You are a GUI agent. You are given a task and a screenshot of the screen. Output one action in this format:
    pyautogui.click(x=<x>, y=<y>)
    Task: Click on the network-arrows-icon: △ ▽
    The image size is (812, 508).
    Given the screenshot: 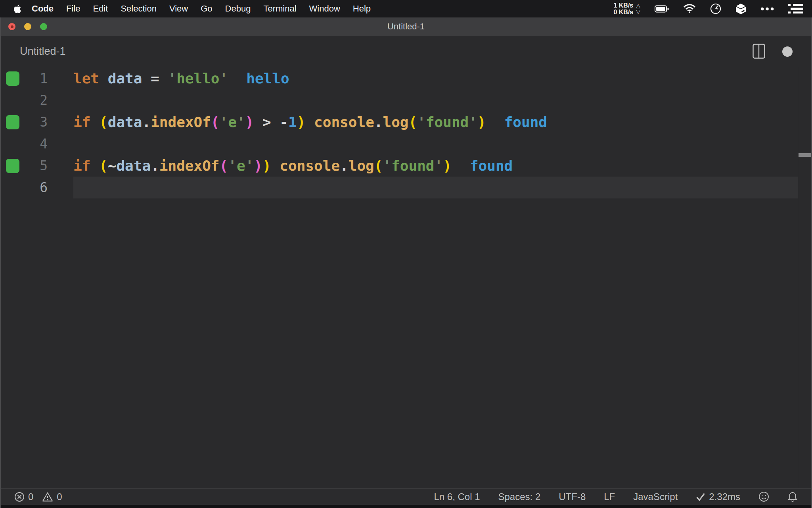 What is the action you would take?
    pyautogui.click(x=638, y=9)
    